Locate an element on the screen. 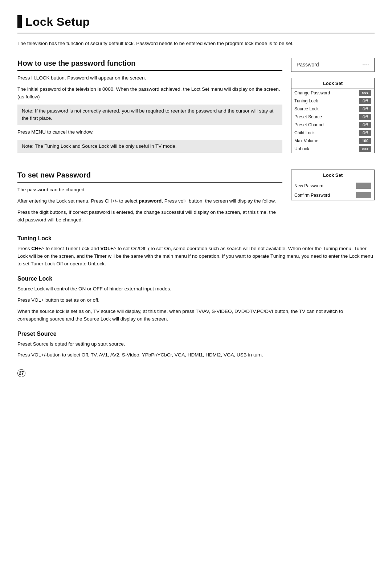 This screenshot has width=392, height=575. lock-set-row-label: UnLock is located at coordinates (327, 149).